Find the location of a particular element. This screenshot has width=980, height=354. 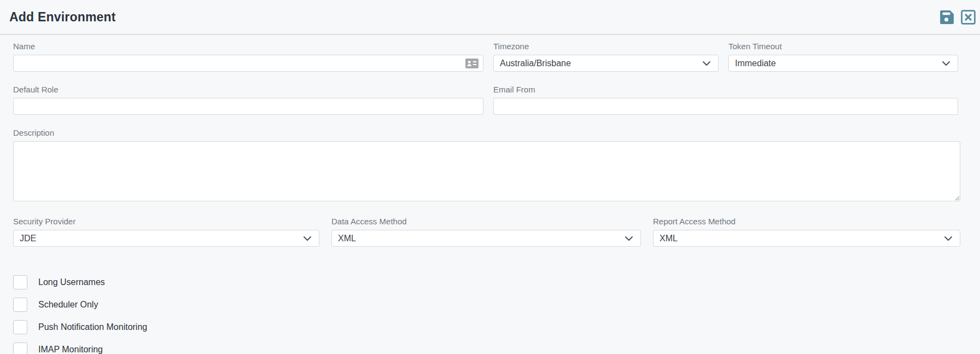

checkbox-row-long-usernames: Long Usernames is located at coordinates (487, 282).